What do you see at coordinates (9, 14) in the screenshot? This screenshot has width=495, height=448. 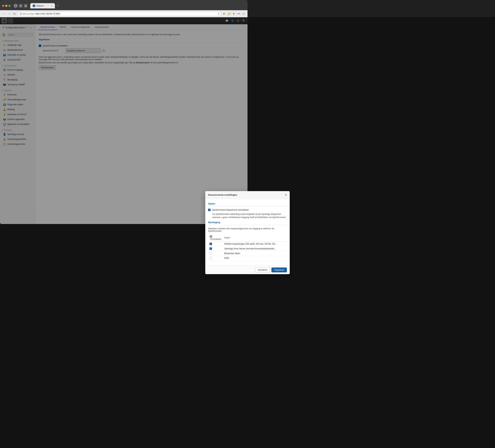 I see `forward-button: →` at bounding box center [9, 14].